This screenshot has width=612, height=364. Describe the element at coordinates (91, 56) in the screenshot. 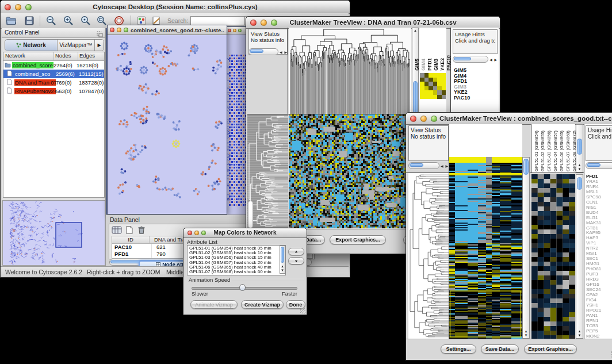

I see `col-edges: Edges` at that location.